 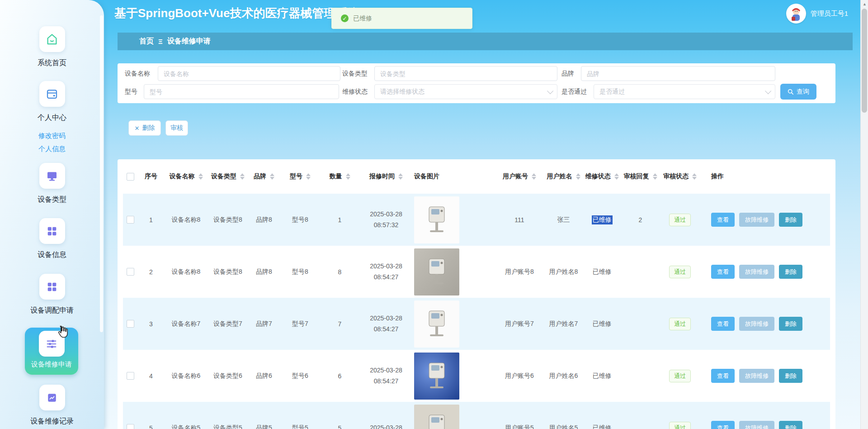 I want to click on column-header-reply: 审核回复, so click(x=640, y=176).